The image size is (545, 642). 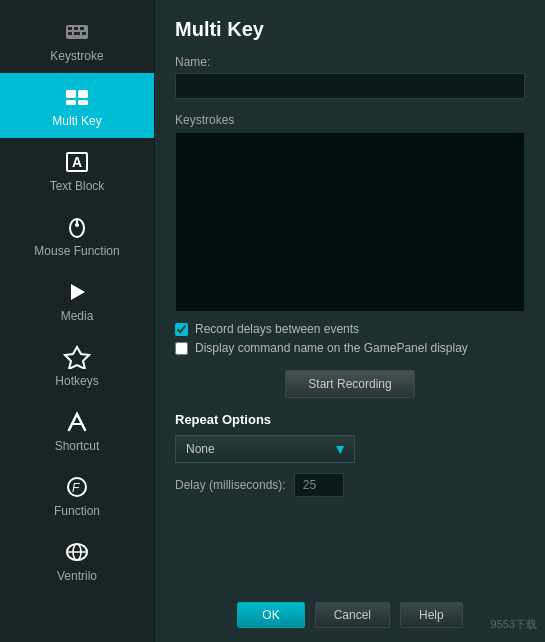 I want to click on text-block-icon: A, so click(x=77, y=162).